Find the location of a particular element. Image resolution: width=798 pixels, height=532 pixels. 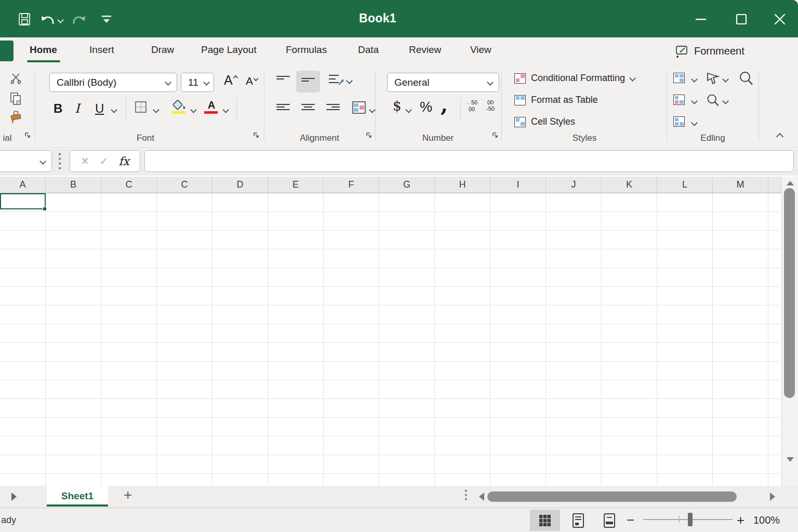

page-break-view-button is located at coordinates (609, 521).